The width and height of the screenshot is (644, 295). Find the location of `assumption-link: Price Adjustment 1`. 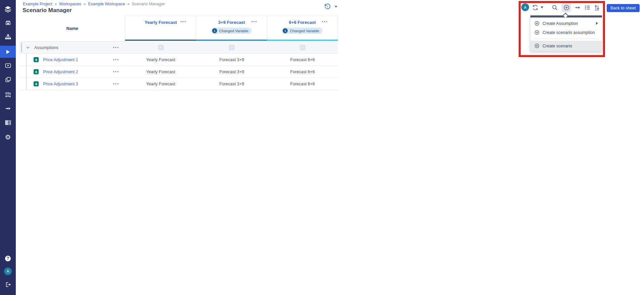

assumption-link: Price Adjustment 1 is located at coordinates (61, 60).